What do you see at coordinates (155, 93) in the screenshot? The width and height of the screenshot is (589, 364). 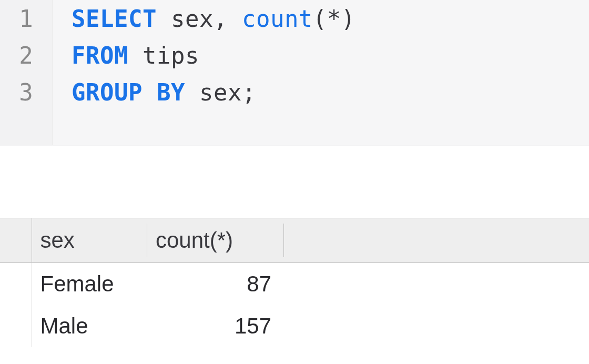 I see `code-content: GROUP BY sex;` at bounding box center [155, 93].